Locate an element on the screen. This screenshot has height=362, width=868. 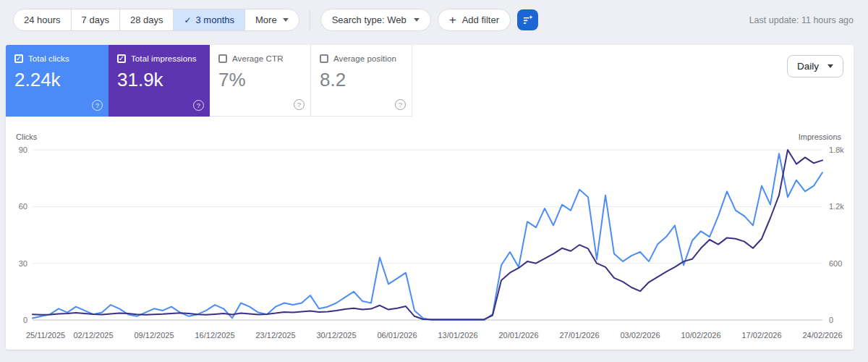
svg-text: 90 is located at coordinates (23, 150).